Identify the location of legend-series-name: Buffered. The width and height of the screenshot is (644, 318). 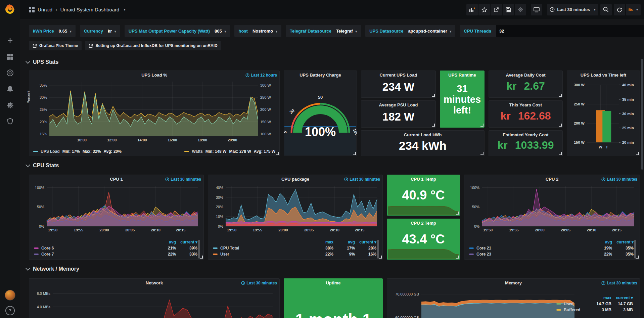
(573, 310).